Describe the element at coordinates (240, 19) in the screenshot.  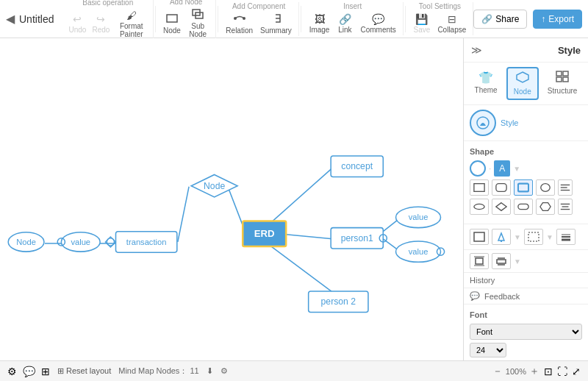
I see `relation-icon` at that location.